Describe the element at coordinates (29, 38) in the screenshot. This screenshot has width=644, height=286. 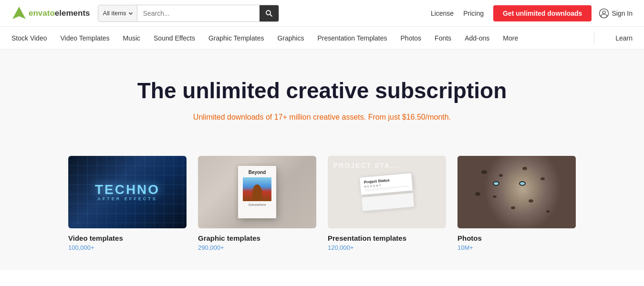
I see `nav-stock-video: Stock Video` at that location.